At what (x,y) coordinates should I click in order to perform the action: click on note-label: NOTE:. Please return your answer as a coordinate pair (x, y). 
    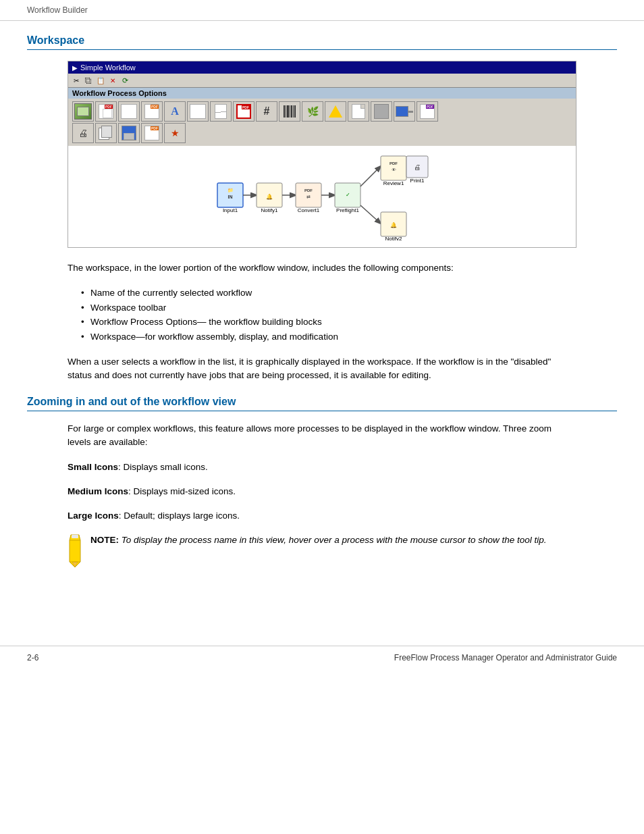
    Looking at the image, I should click on (105, 540).